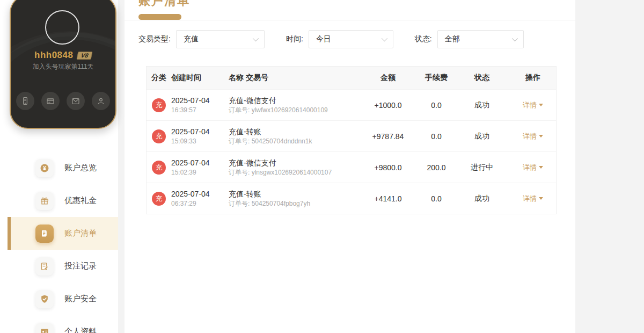  Describe the element at coordinates (80, 266) in the screenshot. I see `sidebar-item-label: 投注记录` at that location.